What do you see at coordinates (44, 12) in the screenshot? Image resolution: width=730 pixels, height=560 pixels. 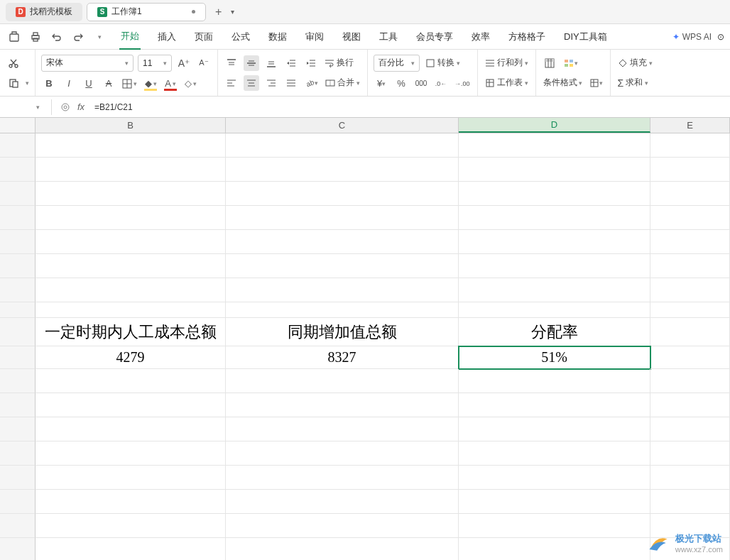 I see `template-tab: D 找稻壳模板` at bounding box center [44, 12].